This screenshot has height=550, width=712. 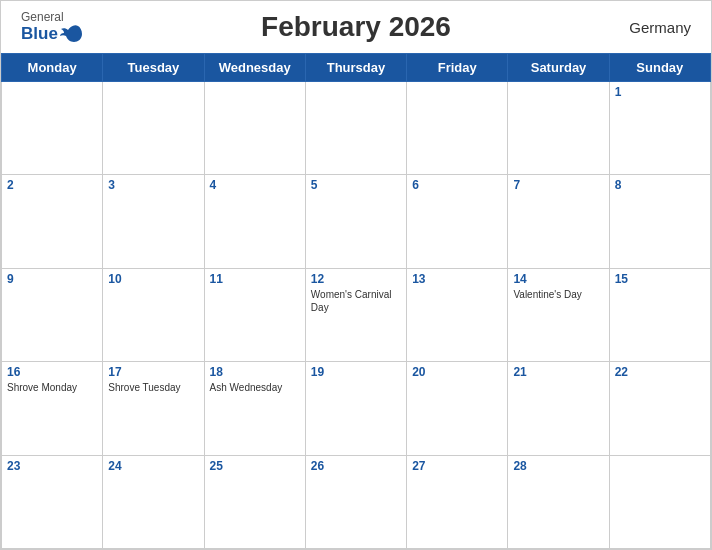 What do you see at coordinates (52, 408) in the screenshot?
I see `calendar-cell: 16Shrove Monday` at bounding box center [52, 408].